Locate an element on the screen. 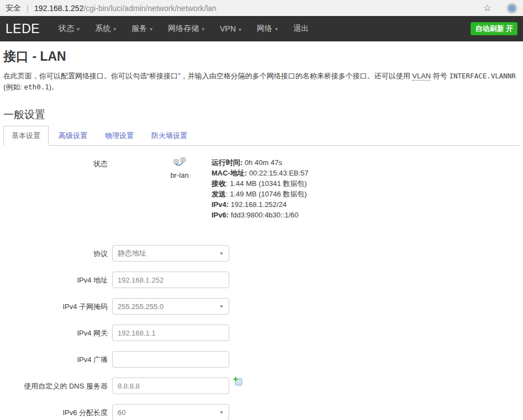  browser-address-bar: 安全 | 192.168.1.252/cgi-bin/luci/admin/ne… is located at coordinates (262, 8).